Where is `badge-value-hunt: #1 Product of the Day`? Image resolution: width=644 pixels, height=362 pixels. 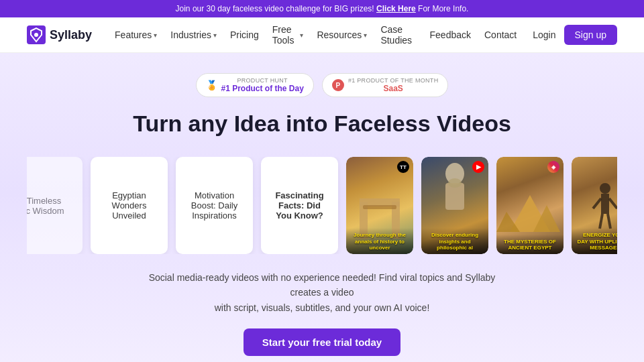 badge-value-hunt: #1 Product of the Day is located at coordinates (263, 88).